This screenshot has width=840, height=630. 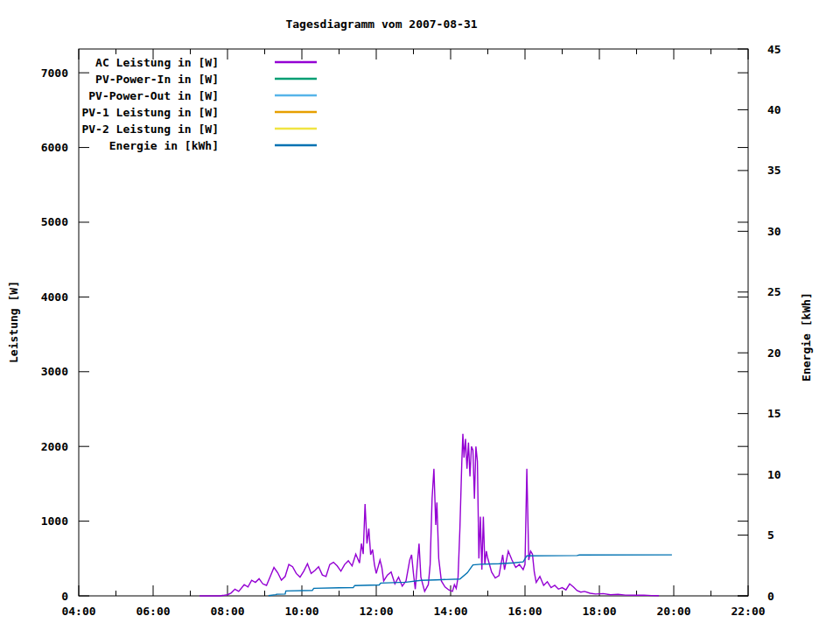 I want to click on legend-label: Energie in [kWh], so click(x=164, y=145).